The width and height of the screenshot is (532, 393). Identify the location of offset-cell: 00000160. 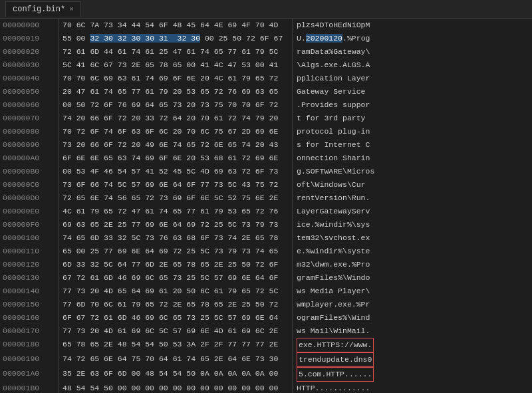
(29, 318).